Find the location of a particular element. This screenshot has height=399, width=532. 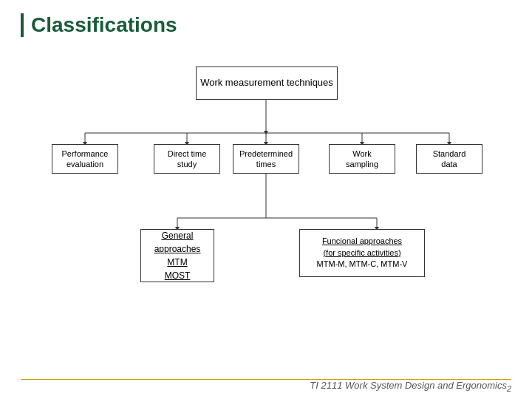

box-direct-time-study: Direct timestudy is located at coordinates (187, 159).